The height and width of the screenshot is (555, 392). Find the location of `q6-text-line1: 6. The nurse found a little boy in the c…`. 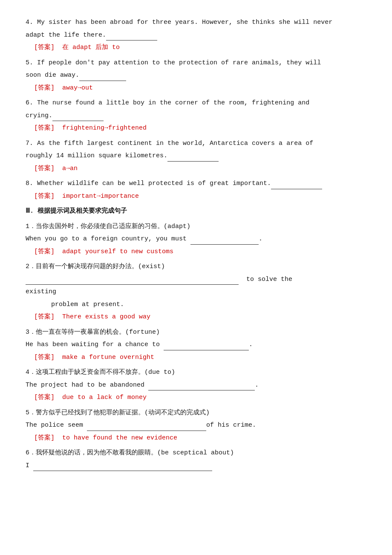

q6-text-line1: 6. The nurse found a little boy in the c… is located at coordinates (196, 103).